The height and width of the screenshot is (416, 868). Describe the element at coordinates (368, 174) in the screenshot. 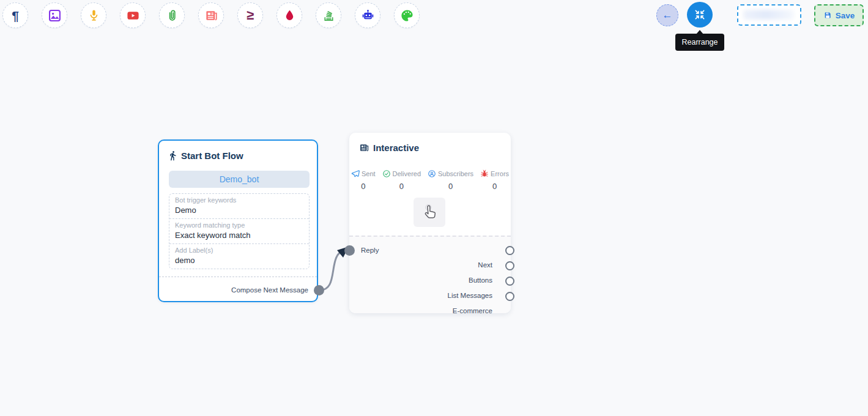

I see `stat-label: Sent` at that location.